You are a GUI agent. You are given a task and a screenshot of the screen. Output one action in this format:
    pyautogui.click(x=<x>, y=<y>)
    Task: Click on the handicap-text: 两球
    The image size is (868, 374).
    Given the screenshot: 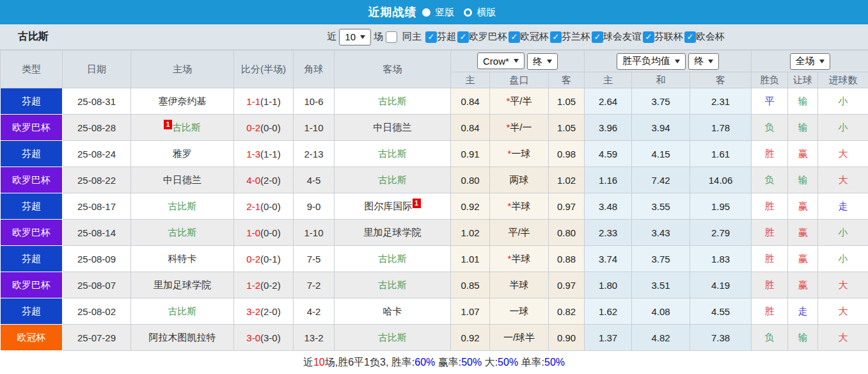 What is the action you would take?
    pyautogui.click(x=519, y=179)
    